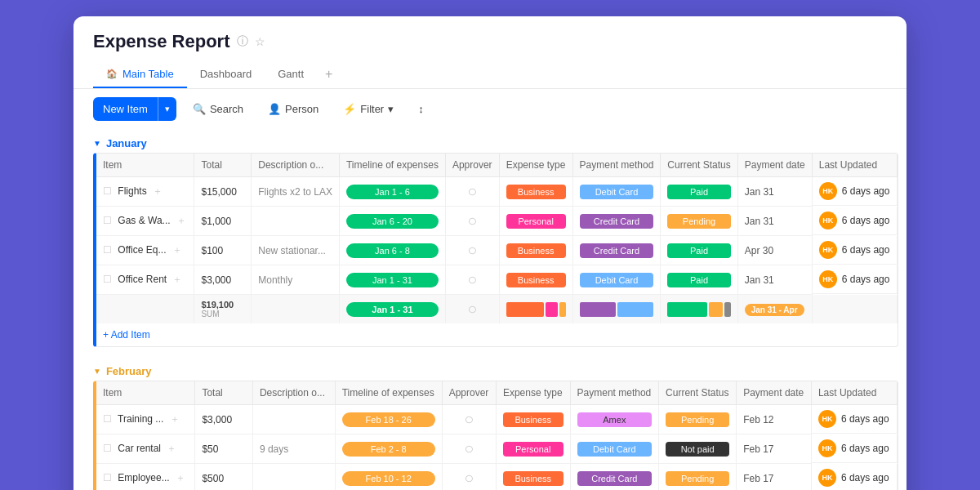 Image resolution: width=980 pixels, height=490 pixels. Describe the element at coordinates (774, 394) in the screenshot. I see `feb-col-date: Payment date` at that location.